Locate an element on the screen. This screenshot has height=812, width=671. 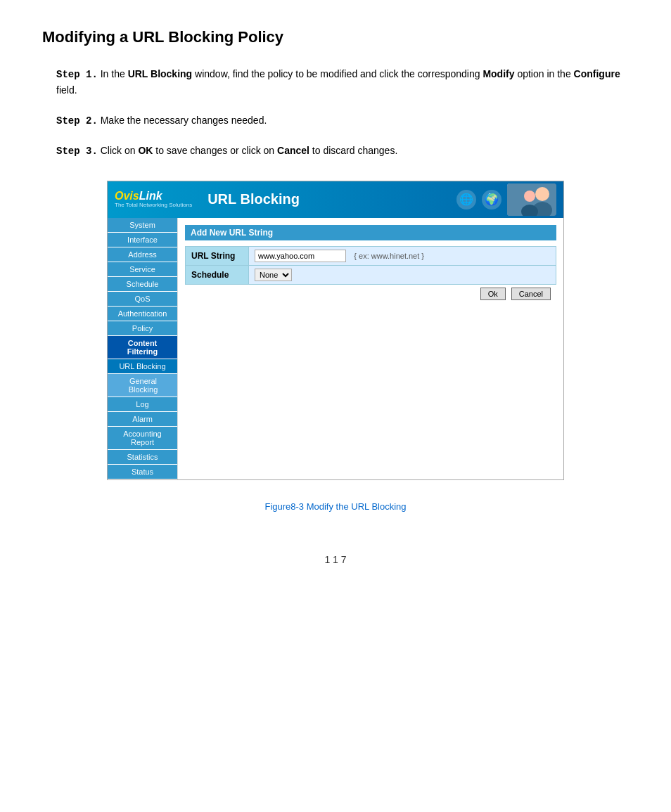
sidebar-item-authentication: Authentication is located at coordinates (142, 314).